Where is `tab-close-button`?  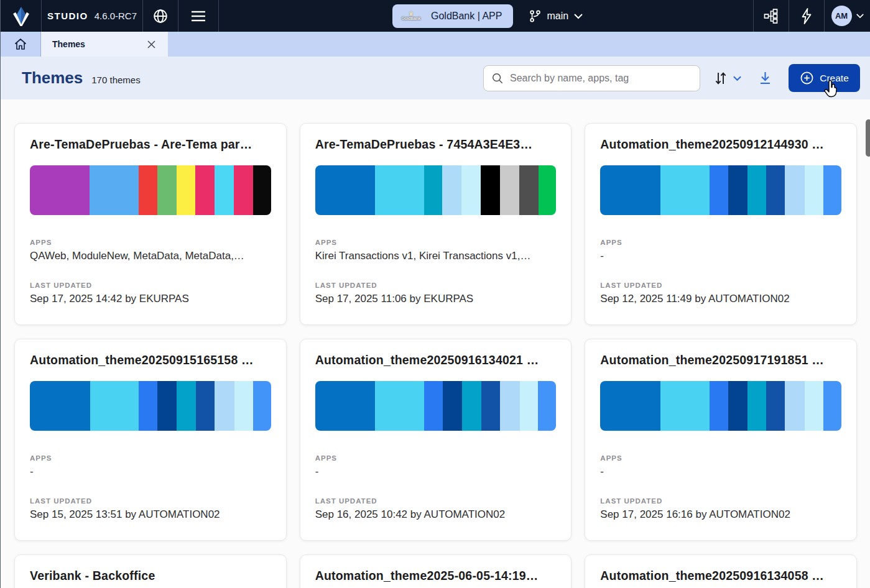 tab-close-button is located at coordinates (151, 44).